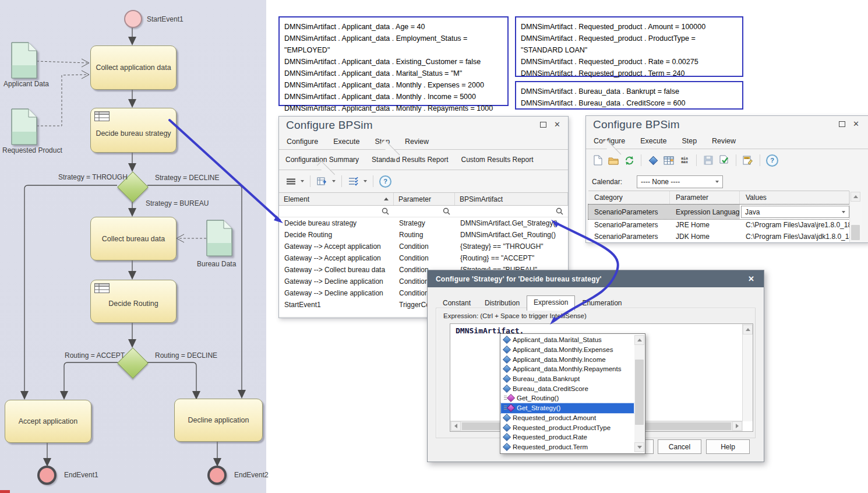 This screenshot has height=493, width=868. I want to click on column-header-values: Values, so click(795, 198).